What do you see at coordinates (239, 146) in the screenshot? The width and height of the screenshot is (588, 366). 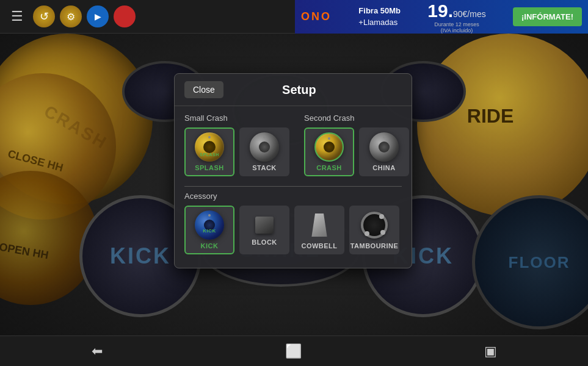 I see `small-crash-section: Small Crash SPLASH STACK` at bounding box center [239, 146].